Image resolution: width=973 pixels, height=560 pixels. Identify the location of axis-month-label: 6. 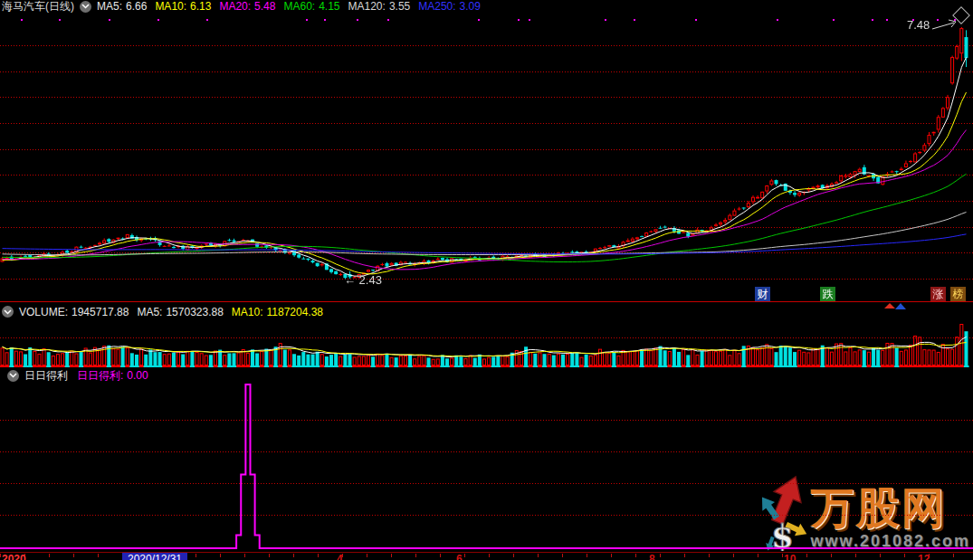
(460, 556).